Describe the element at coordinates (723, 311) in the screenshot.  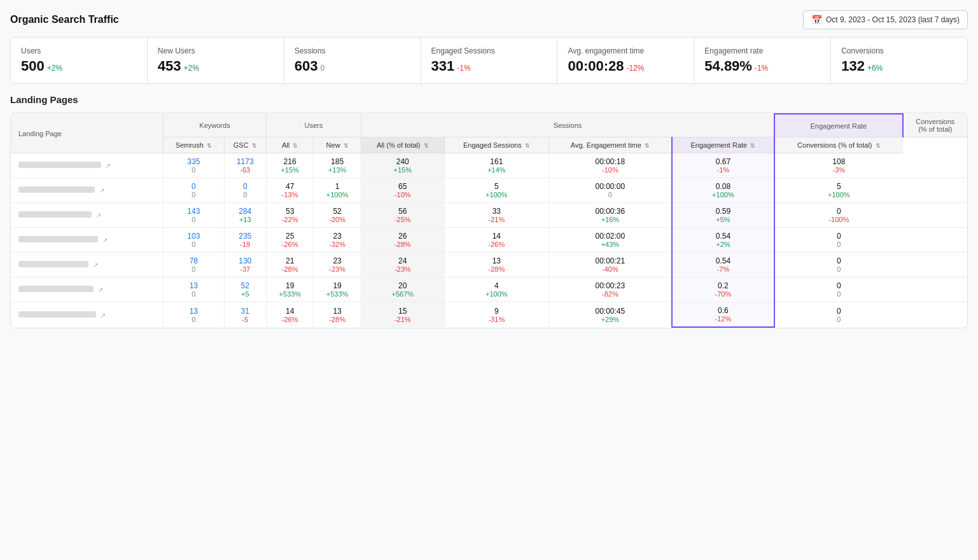
I see `eng-rate-main: 0.6` at that location.